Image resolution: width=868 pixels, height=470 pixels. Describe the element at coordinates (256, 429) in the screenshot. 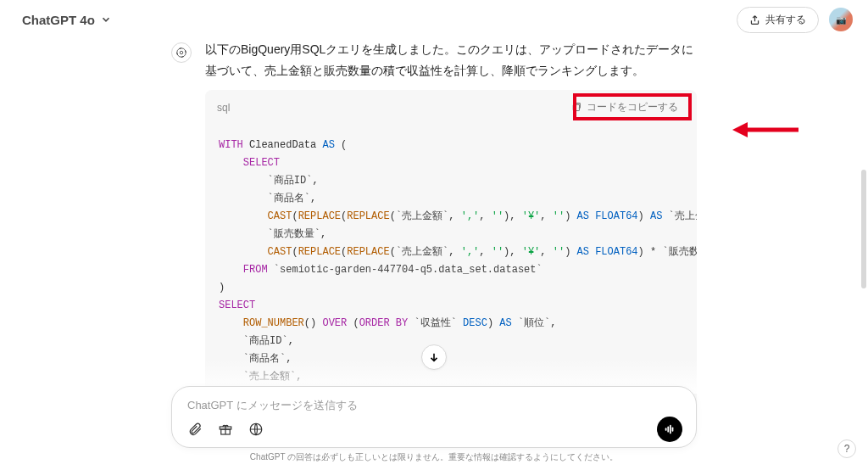

I see `web-button` at that location.